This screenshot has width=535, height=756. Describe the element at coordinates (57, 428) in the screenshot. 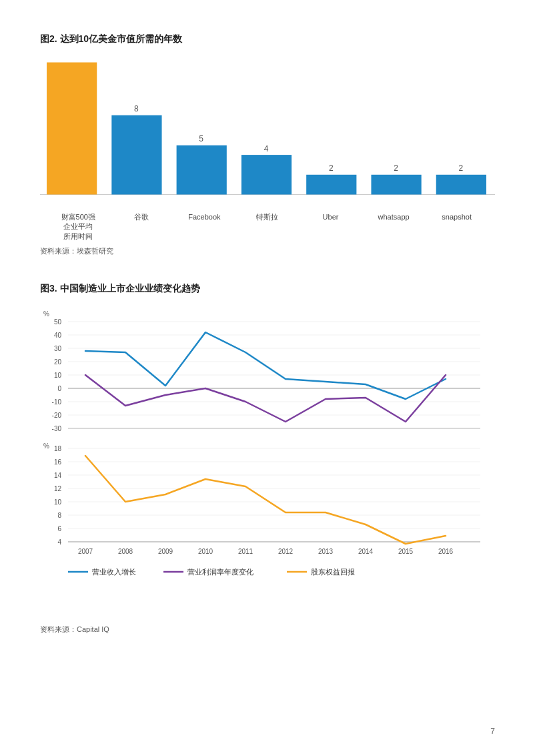

I see `svg-text: -30` at that location.